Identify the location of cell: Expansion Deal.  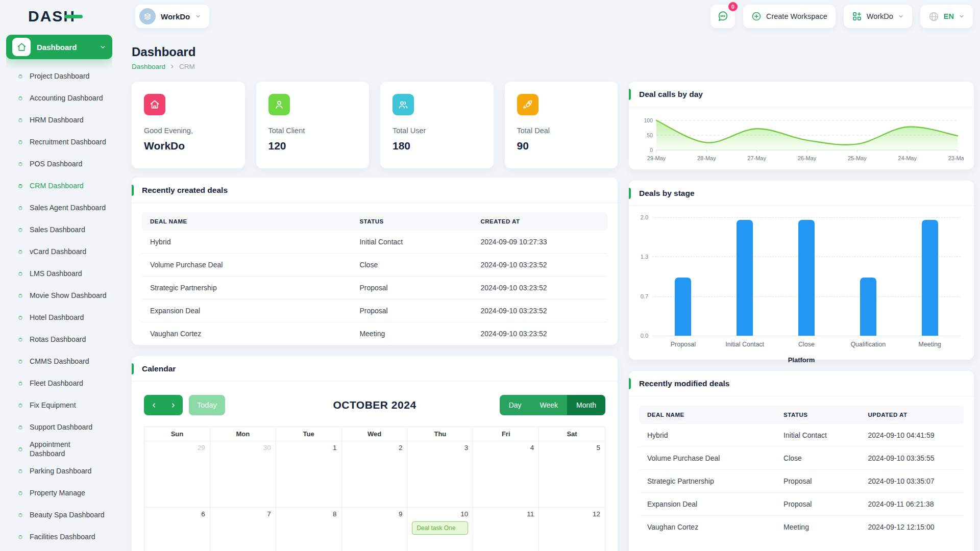
(247, 311).